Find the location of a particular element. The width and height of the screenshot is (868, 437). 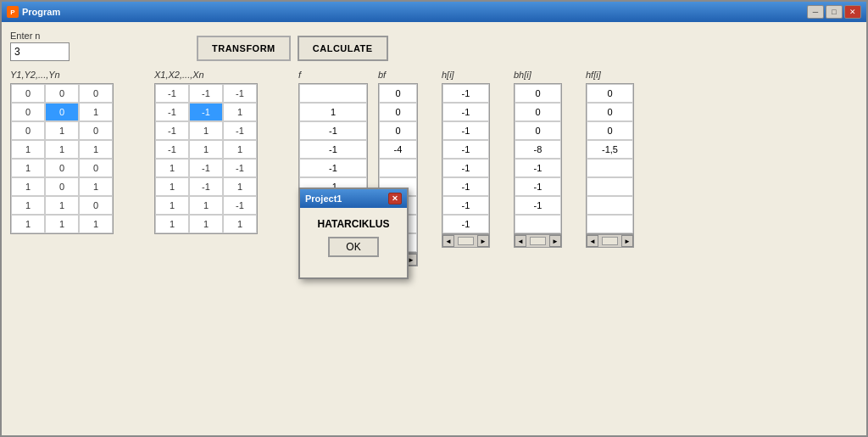

table-row: 101 is located at coordinates (62, 187).